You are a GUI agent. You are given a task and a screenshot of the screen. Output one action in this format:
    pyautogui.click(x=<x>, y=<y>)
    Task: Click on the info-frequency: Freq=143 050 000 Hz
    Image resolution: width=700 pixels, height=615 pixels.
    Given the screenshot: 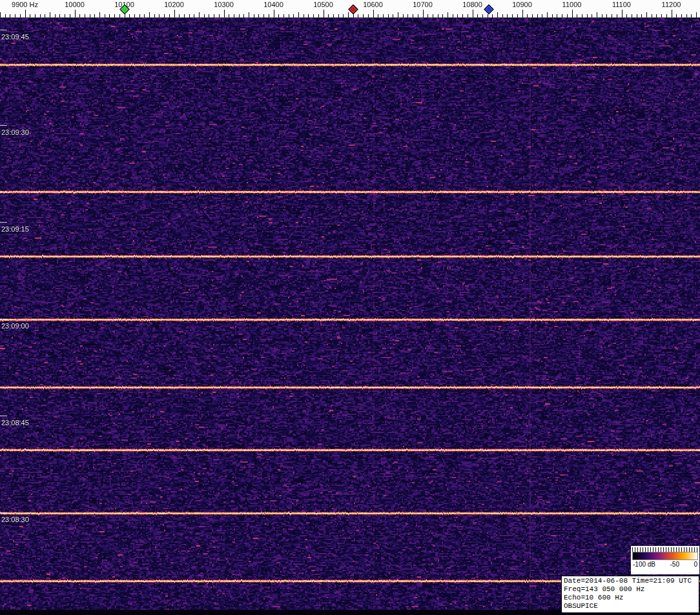 What is the action you would take?
    pyautogui.click(x=630, y=590)
    